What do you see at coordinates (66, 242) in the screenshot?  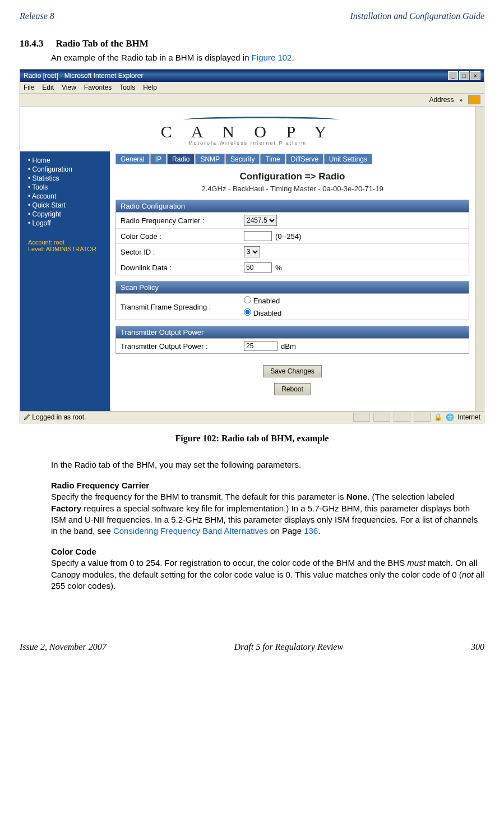 I see `account-user: Account: root` at bounding box center [66, 242].